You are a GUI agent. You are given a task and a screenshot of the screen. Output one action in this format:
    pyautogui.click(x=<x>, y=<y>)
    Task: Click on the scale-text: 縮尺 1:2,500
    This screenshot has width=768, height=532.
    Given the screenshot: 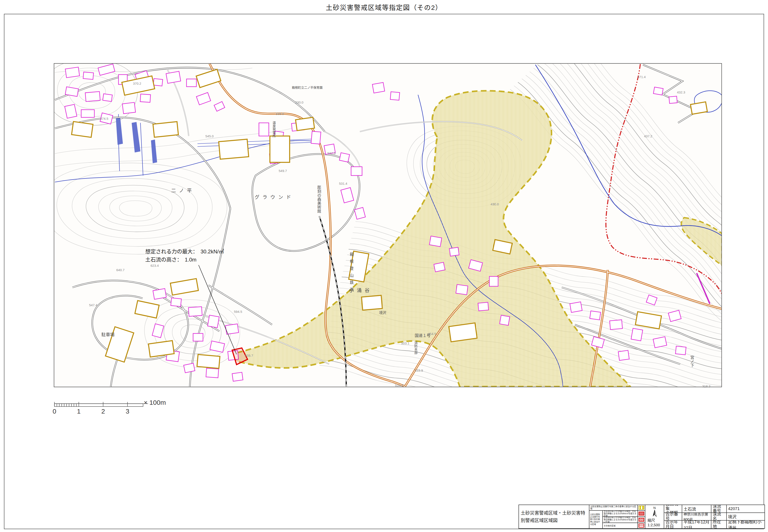 What is the action you would take?
    pyautogui.click(x=653, y=523)
    